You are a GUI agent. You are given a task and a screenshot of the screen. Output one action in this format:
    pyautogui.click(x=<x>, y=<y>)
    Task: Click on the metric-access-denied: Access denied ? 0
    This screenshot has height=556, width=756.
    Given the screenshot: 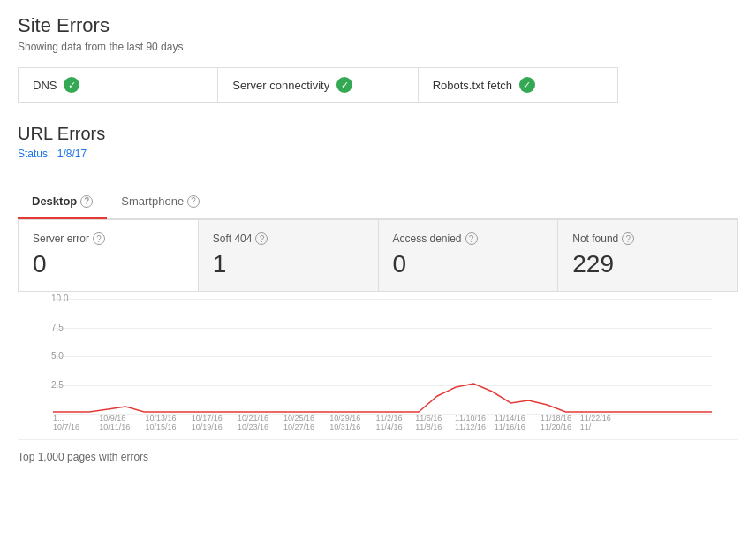 What is the action you would take?
    pyautogui.click(x=469, y=255)
    